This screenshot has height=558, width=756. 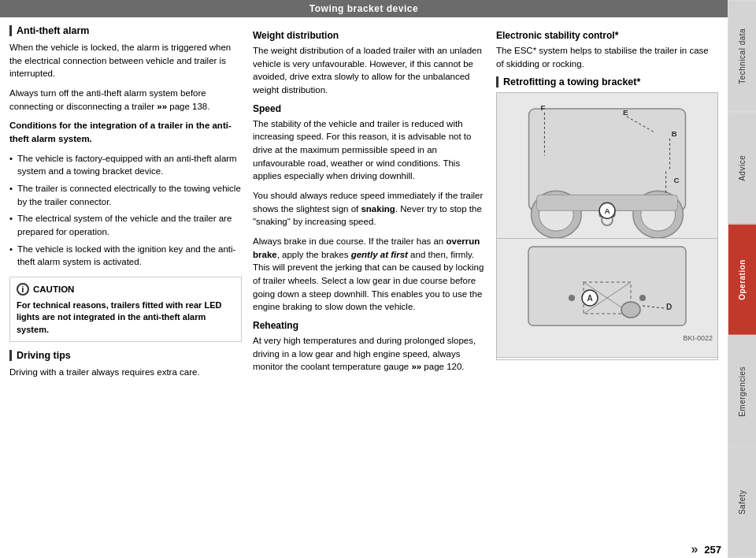 What do you see at coordinates (607, 82) in the screenshot?
I see `retrofitting-title: Retrofitting a towing bracket*` at bounding box center [607, 82].